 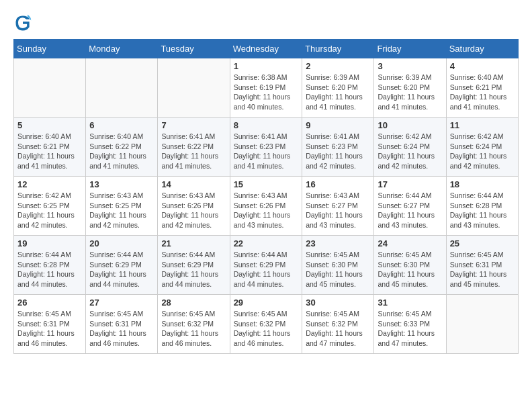 I want to click on day-number: 10, so click(x=410, y=125).